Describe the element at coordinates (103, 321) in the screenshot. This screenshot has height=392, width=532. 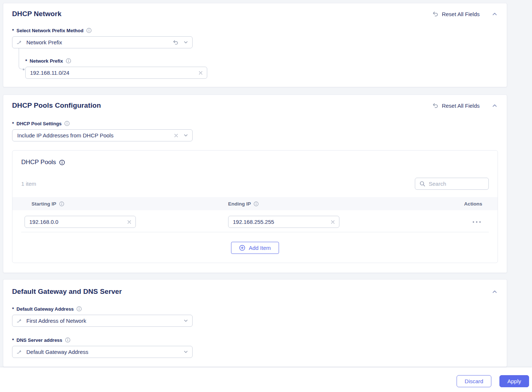
I see `default-gateway-value: First Address of Network` at that location.